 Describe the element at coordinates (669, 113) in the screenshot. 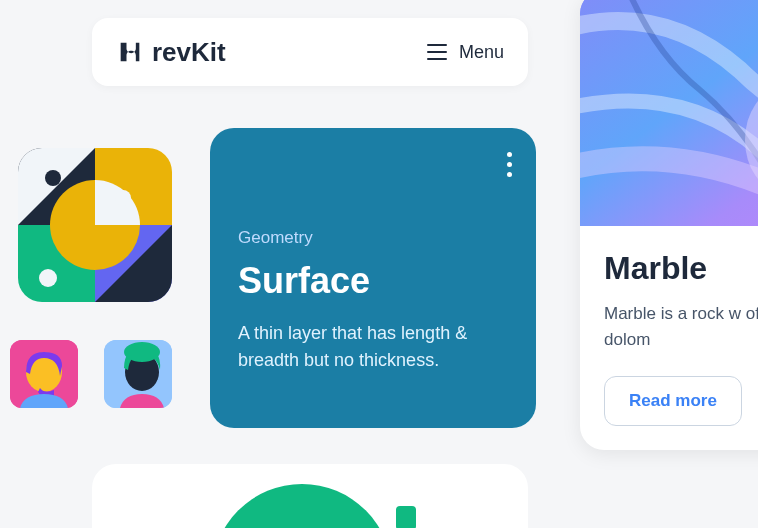

I see `marble-image` at that location.